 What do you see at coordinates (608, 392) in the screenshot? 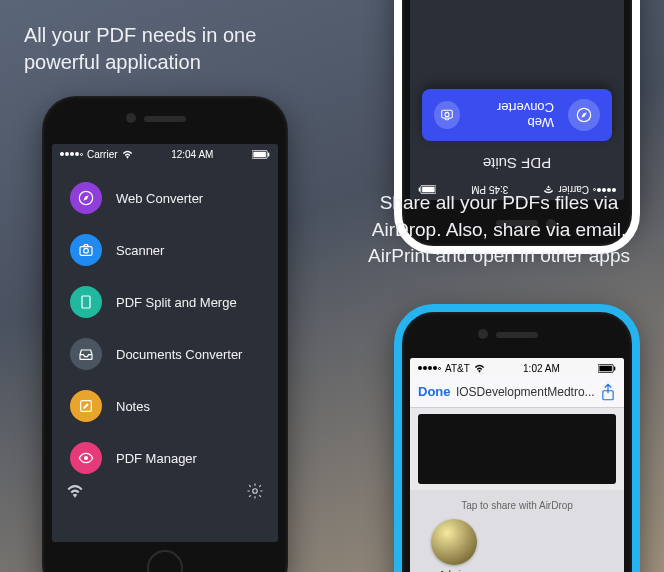
I see `share-icon` at bounding box center [608, 392].